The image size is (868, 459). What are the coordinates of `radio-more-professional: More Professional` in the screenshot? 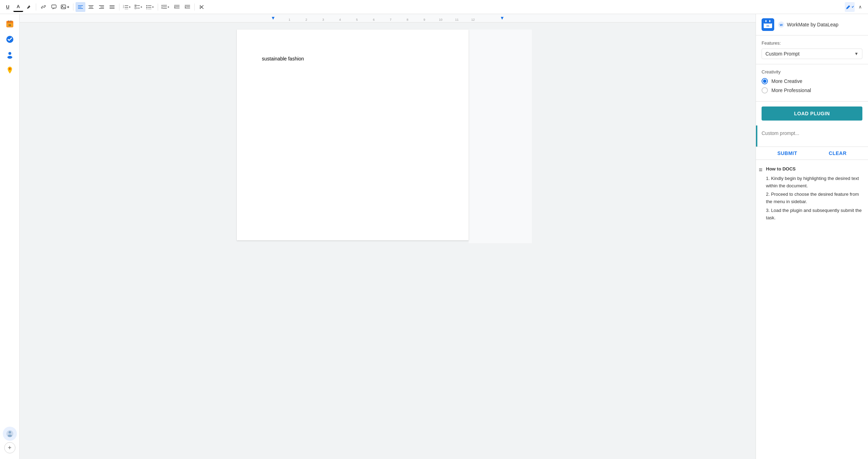 It's located at (812, 90).